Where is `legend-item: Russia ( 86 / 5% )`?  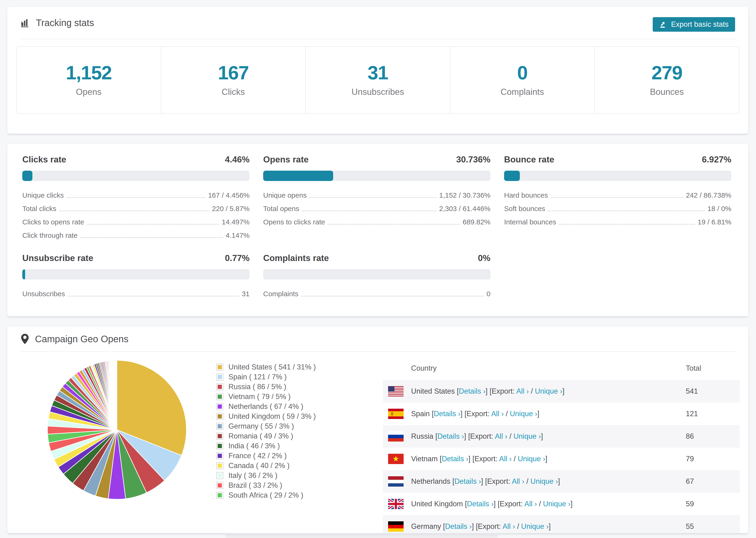
legend-item: Russia ( 86 / 5% ) is located at coordinates (266, 387).